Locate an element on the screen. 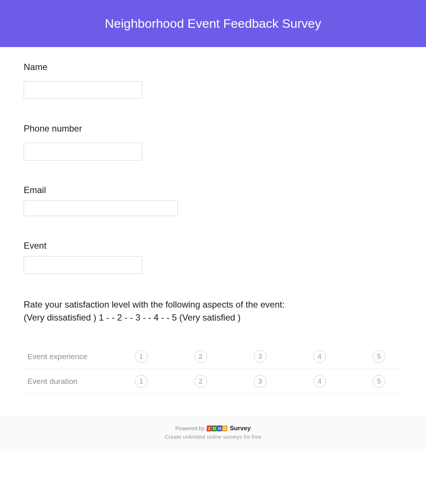 This screenshot has height=504, width=426. question-email: Email is located at coordinates (213, 200).